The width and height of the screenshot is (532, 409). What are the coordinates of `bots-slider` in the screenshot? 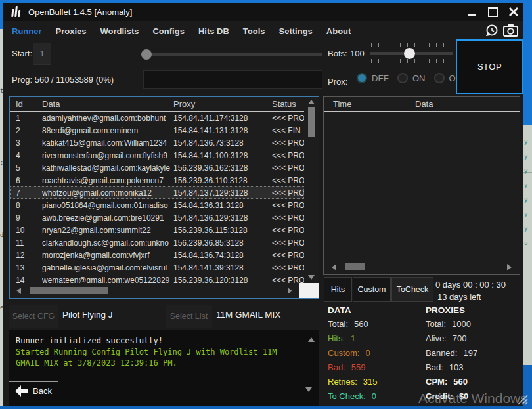 It's located at (411, 54).